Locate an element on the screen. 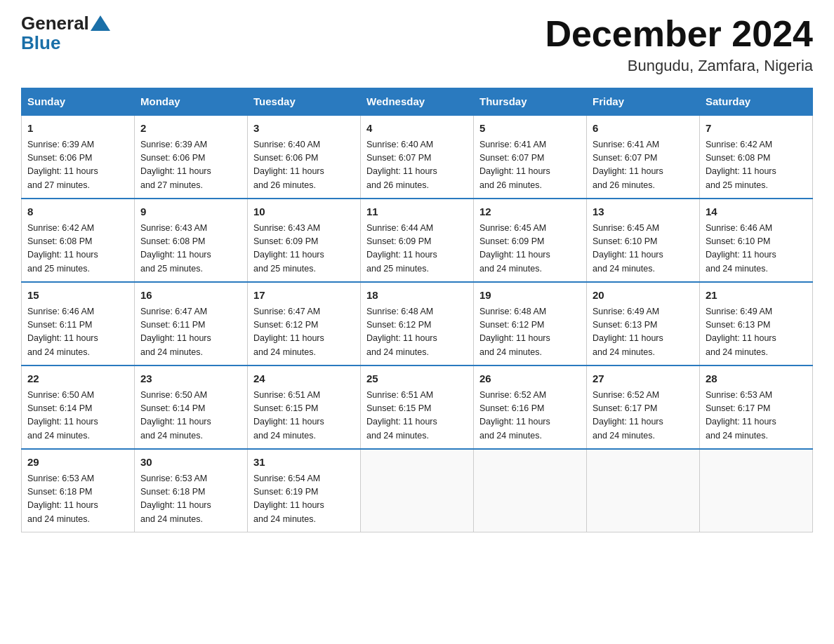  week-row-5: 29Sunrise: 6:53 AMSunset: 6:18 PMDayligh… is located at coordinates (417, 491).